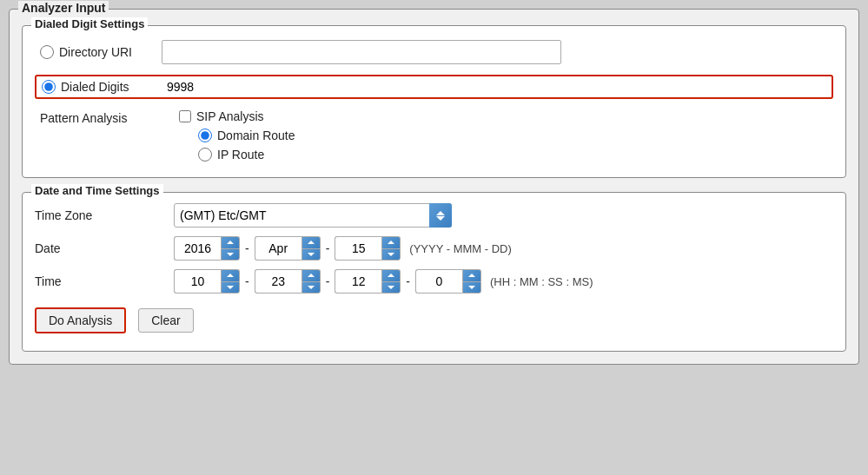 Image resolution: width=868 pixels, height=475 pixels. What do you see at coordinates (237, 155) in the screenshot?
I see `ip-route-row: IP Route` at bounding box center [237, 155].